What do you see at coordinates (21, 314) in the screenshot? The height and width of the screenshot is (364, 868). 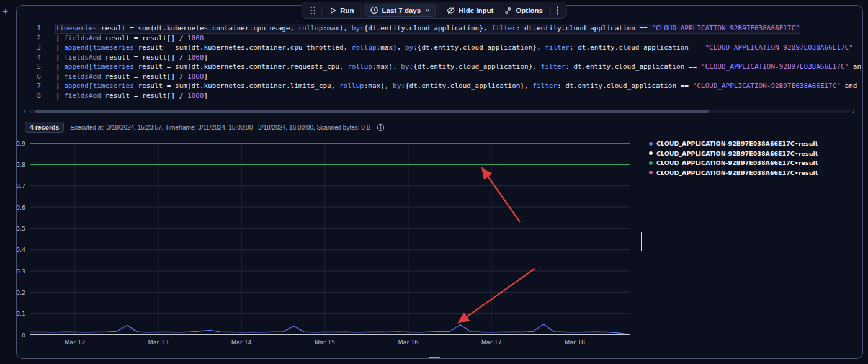 I see `svg-text: 0.1` at bounding box center [21, 314].